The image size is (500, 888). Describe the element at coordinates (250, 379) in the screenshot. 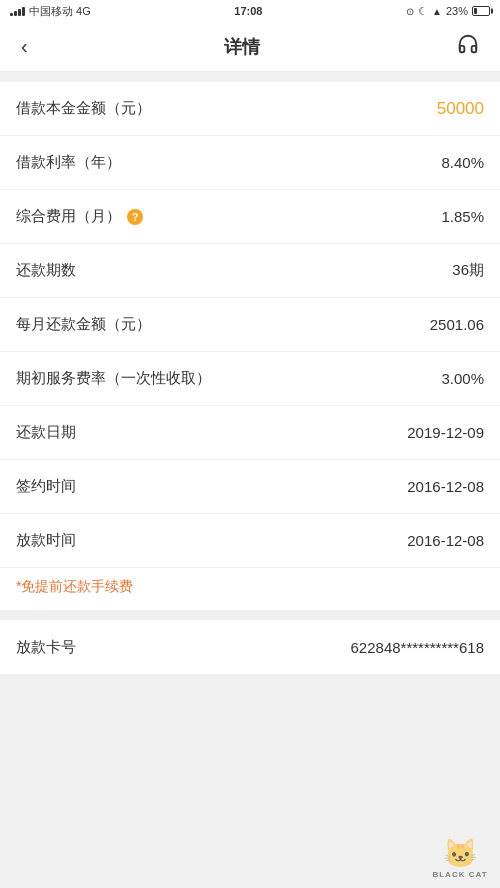

I see `service-fee-rate-row: 期初服务费率（一次性收取） 3.00%` at that location.